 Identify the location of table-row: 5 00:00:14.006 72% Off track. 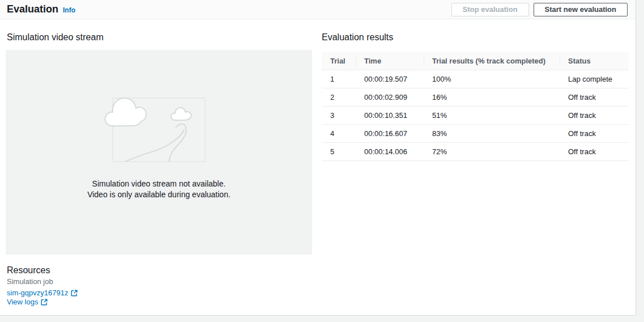
(475, 151).